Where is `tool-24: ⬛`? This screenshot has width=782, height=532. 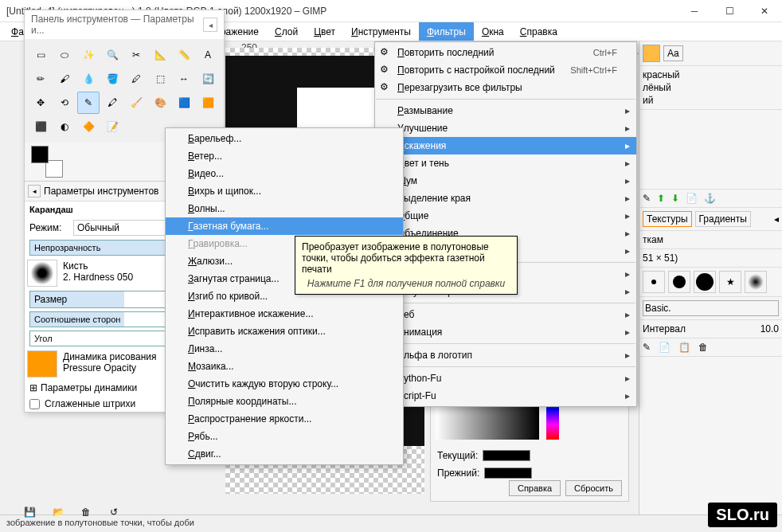 tool-24: ⬛ is located at coordinates (41, 127).